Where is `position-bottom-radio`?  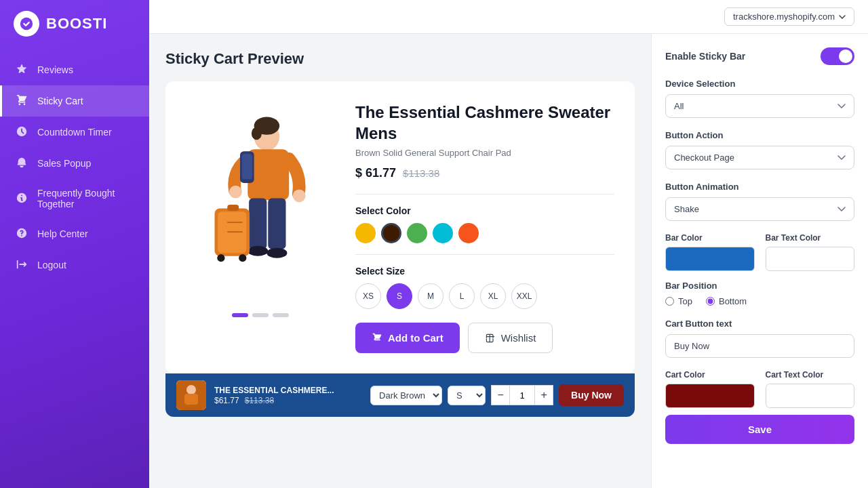 position-bottom-radio is located at coordinates (711, 301).